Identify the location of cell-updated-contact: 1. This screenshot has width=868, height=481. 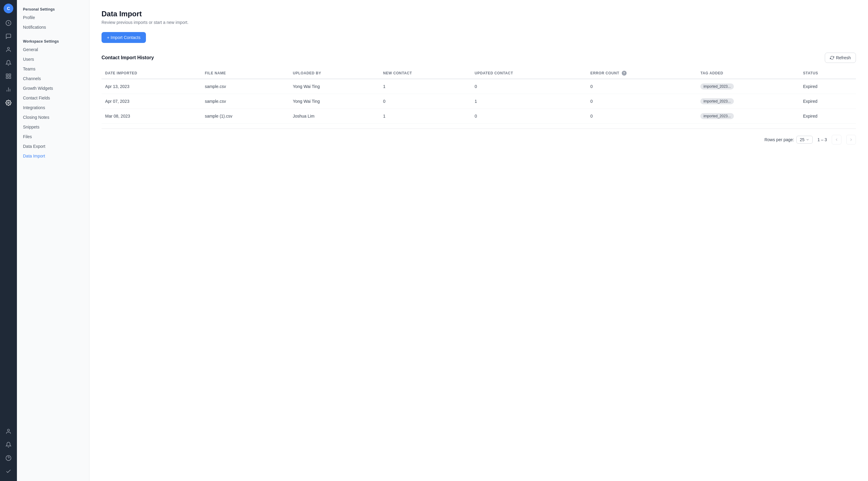
(529, 101).